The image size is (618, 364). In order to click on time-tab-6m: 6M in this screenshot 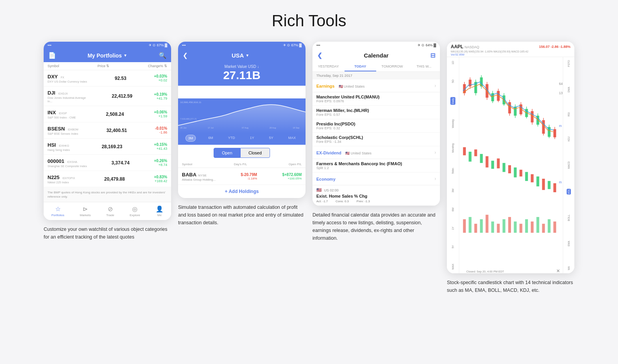, I will do `click(211, 138)`.